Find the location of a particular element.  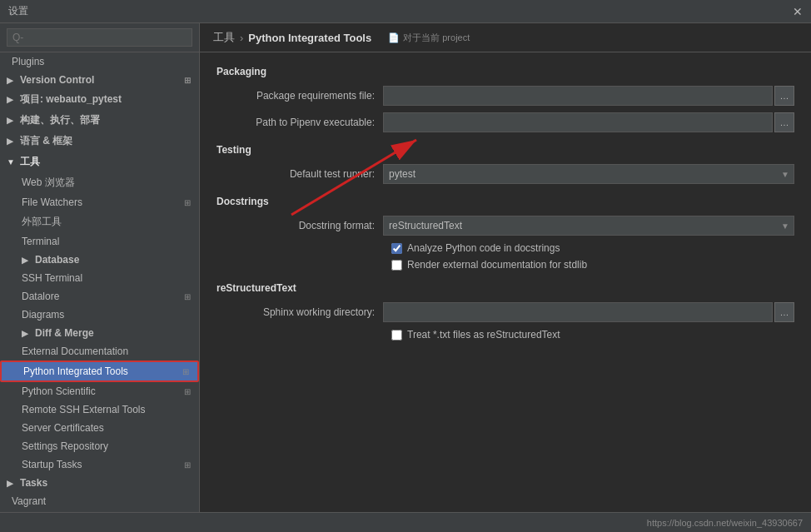

render-stdlib-checkbox is located at coordinates (396, 265).